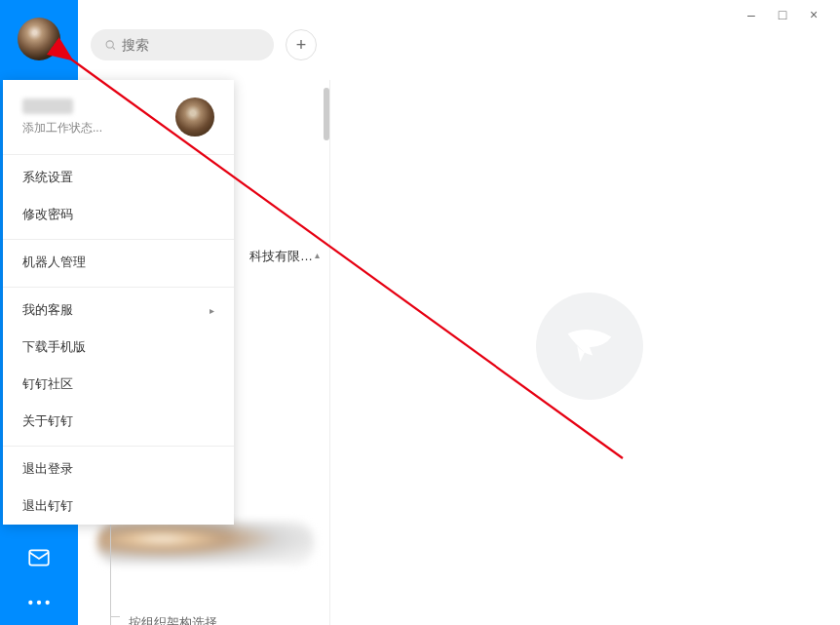 The height and width of the screenshot is (625, 840). Describe the element at coordinates (48, 310) in the screenshot. I see `menu-my-support-label: 我的客服` at that location.